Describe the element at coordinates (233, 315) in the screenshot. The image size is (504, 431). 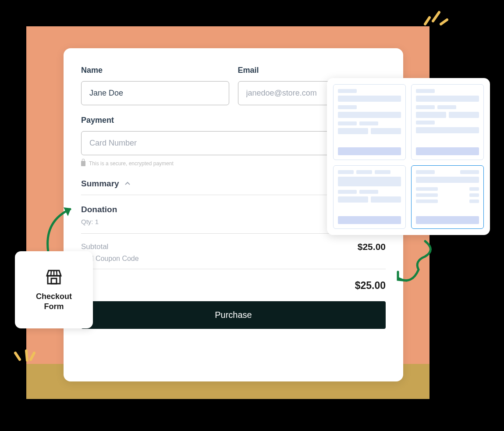
I see `purchase-button: Purchase` at that location.